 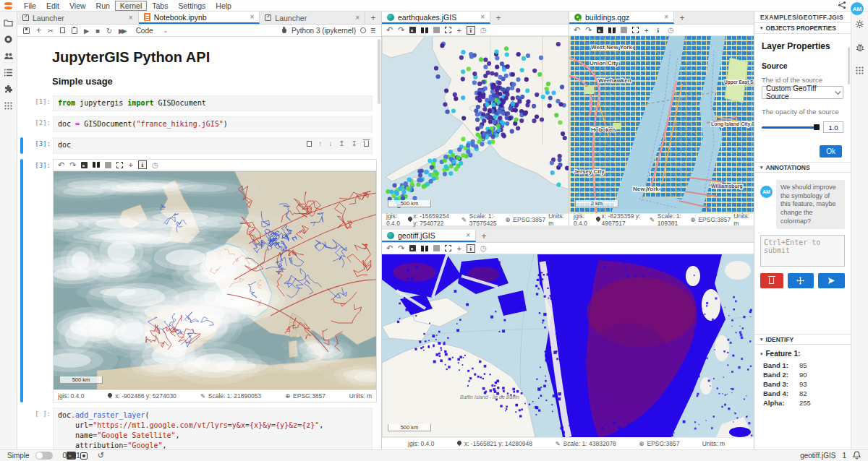 I want to click on active-code-cell: [3]: doc ↑ ↓ ↥ ↧, so click(x=197, y=145).